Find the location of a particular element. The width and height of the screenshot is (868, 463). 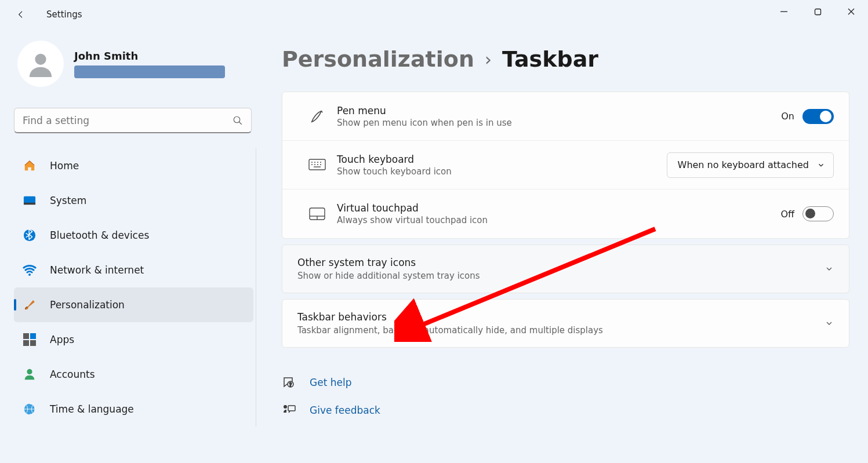

link-label: Give feedback is located at coordinates (345, 410).